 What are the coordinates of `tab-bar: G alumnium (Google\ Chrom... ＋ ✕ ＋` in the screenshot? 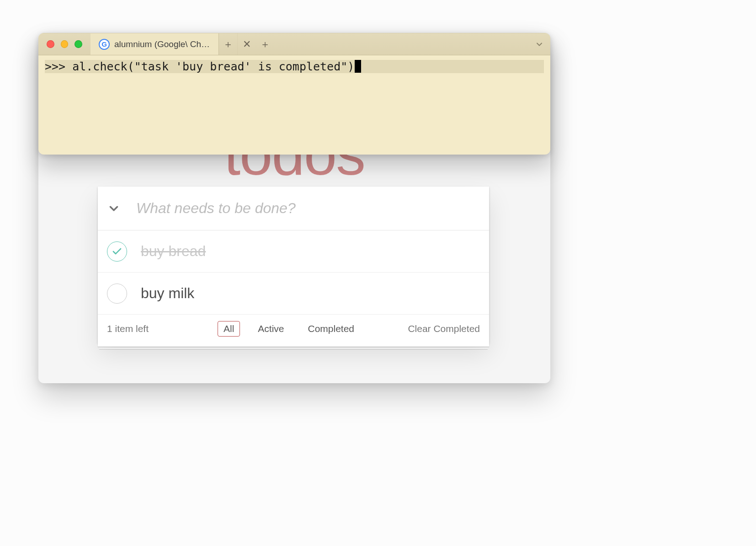 It's located at (294, 44).